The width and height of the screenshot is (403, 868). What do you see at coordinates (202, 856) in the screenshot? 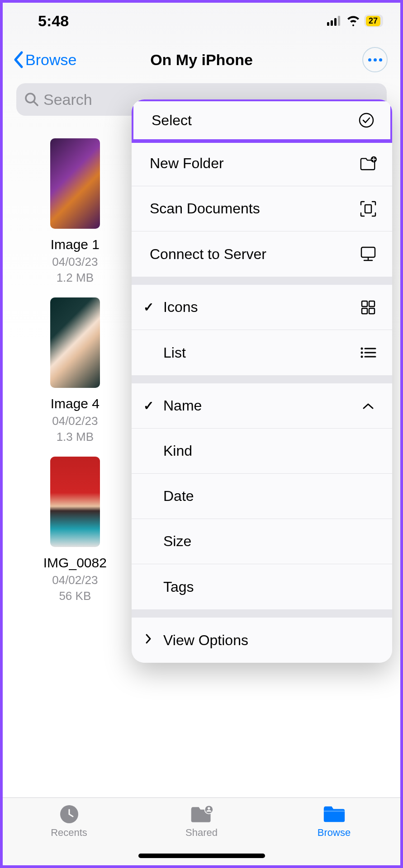
I see `home-indicator` at bounding box center [202, 856].